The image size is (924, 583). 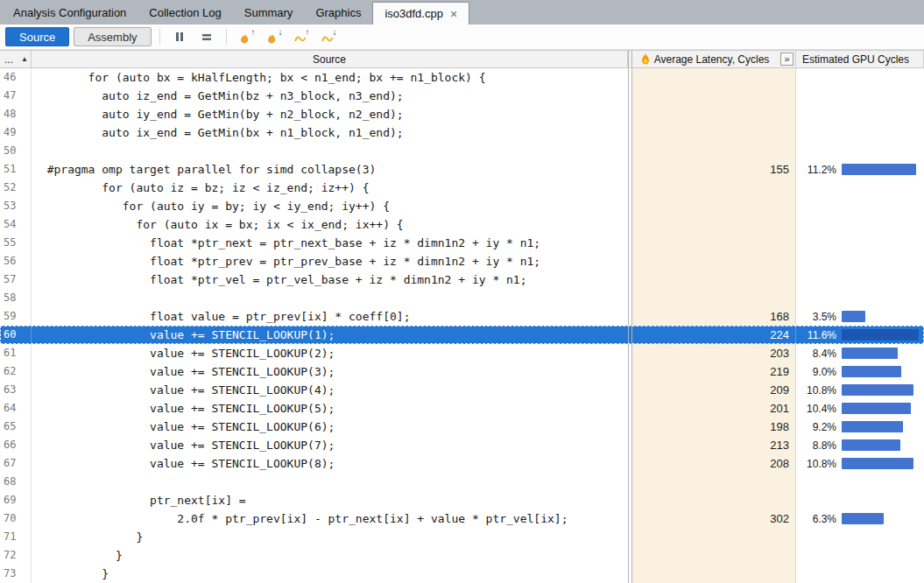 What do you see at coordinates (112, 37) in the screenshot?
I see `assembly-view-button: Assembly` at bounding box center [112, 37].